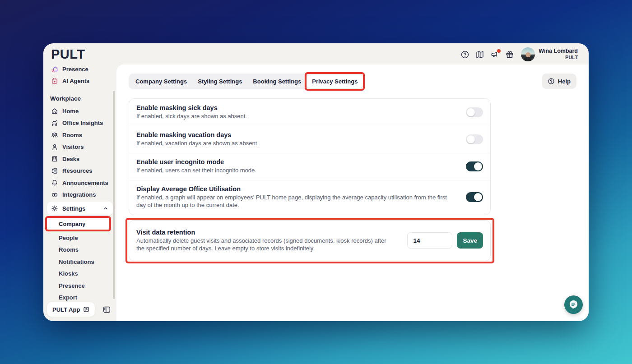 The height and width of the screenshot is (364, 632). I want to click on setting-title: Enable user incognito mode, so click(296, 162).